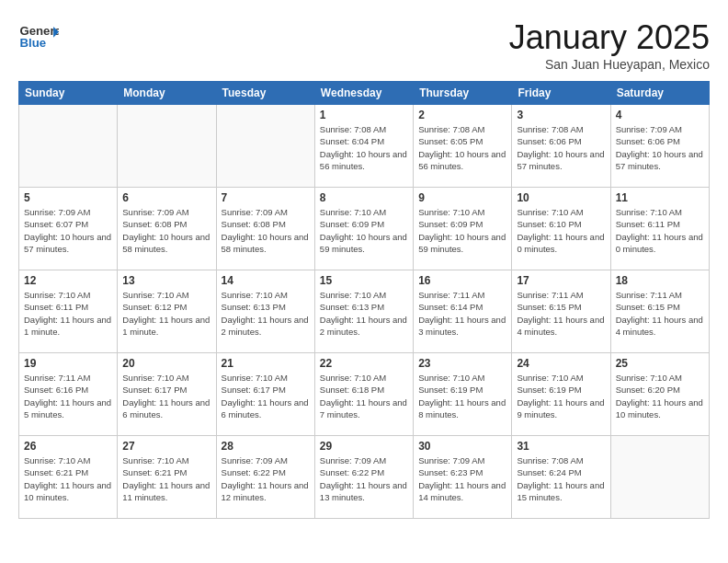 The width and height of the screenshot is (728, 563). Describe the element at coordinates (166, 478) in the screenshot. I see `day-info: Sunrise: 7:10 AMSunset: 6:21 PMDaylight:…` at that location.